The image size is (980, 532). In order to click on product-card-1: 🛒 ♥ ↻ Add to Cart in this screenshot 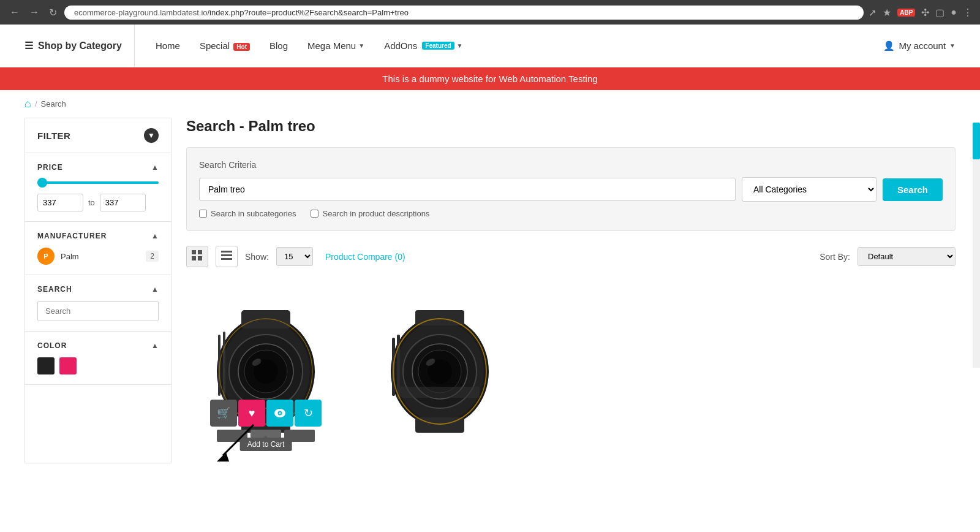, I will do `click(266, 371)`.